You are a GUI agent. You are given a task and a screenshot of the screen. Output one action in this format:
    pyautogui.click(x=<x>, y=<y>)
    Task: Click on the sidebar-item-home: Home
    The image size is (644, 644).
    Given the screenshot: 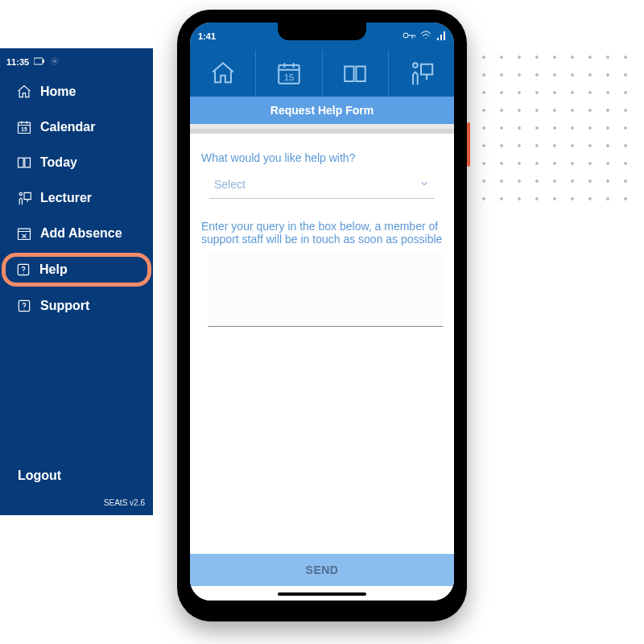 What is the action you would take?
    pyautogui.click(x=76, y=92)
    